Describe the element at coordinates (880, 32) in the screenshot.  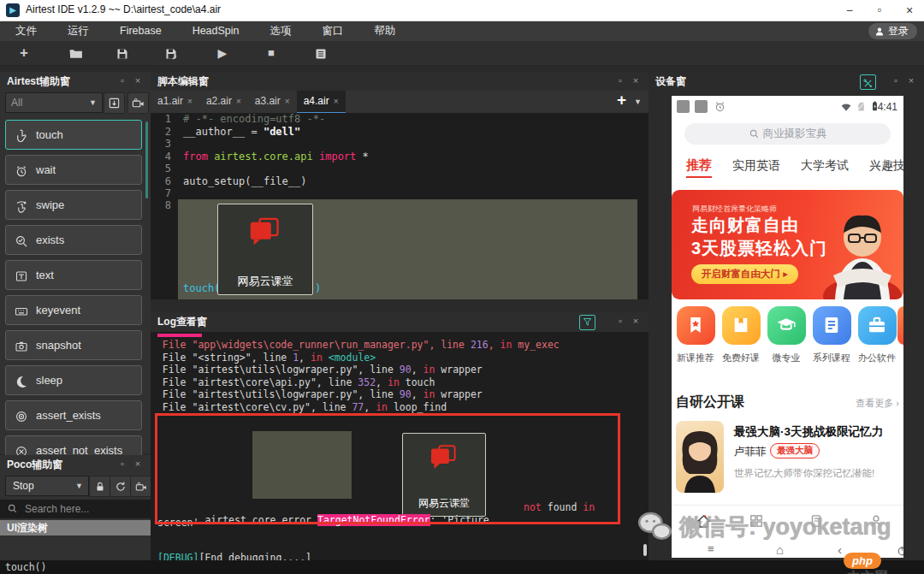
I see `person-icon` at that location.